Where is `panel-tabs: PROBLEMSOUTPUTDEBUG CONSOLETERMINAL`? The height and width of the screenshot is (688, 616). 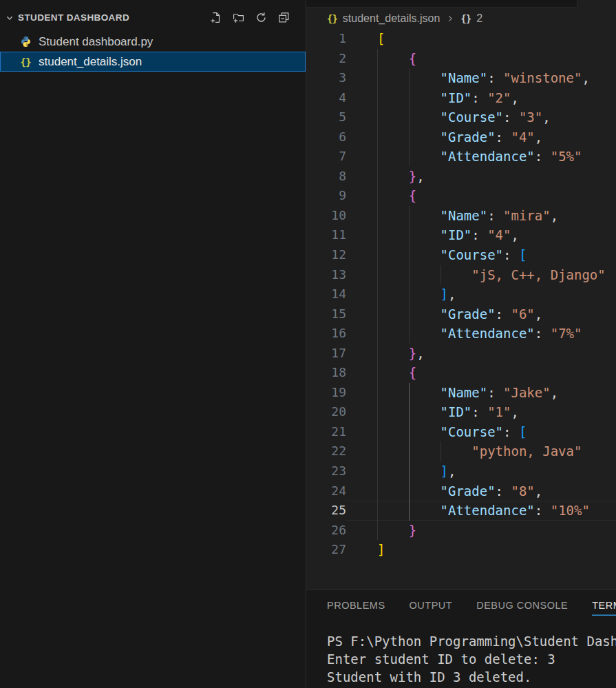 panel-tabs: PROBLEMSOUTPUTDEBUG CONSOLETERMINAL is located at coordinates (461, 603).